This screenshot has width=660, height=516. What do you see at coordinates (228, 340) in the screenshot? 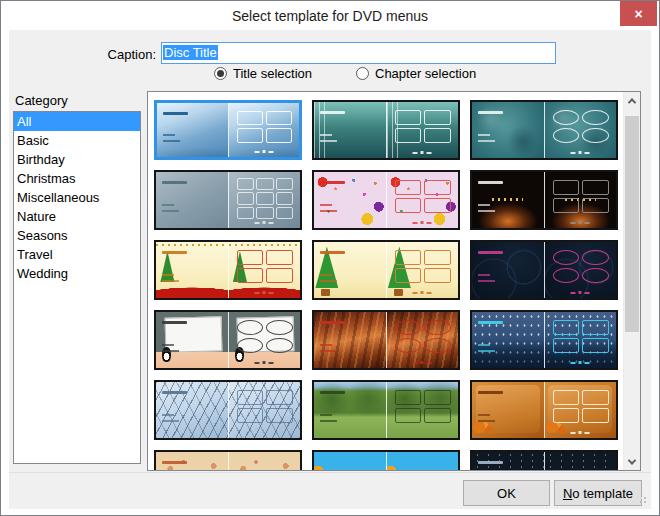
I see `template-thumb-penguin` at bounding box center [228, 340].